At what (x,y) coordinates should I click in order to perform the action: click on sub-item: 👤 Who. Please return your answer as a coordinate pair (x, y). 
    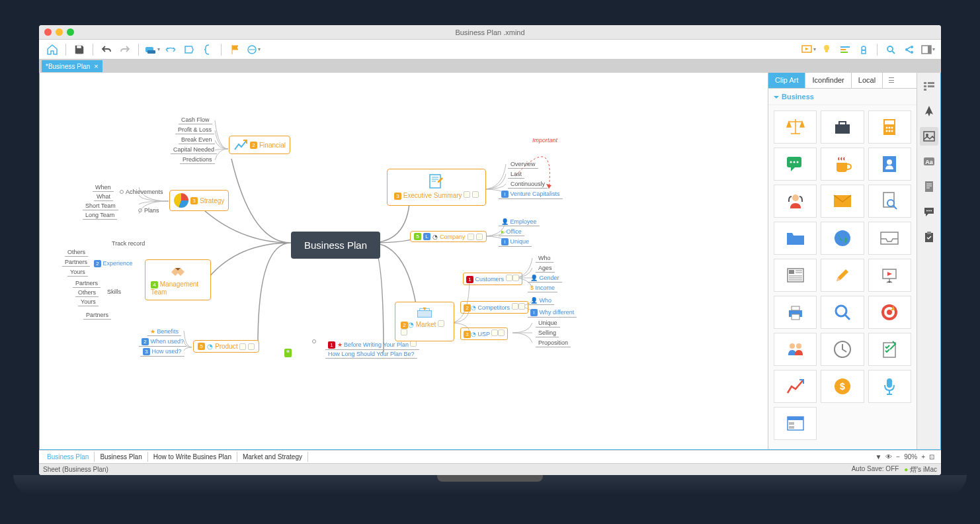
    Looking at the image, I should click on (541, 300).